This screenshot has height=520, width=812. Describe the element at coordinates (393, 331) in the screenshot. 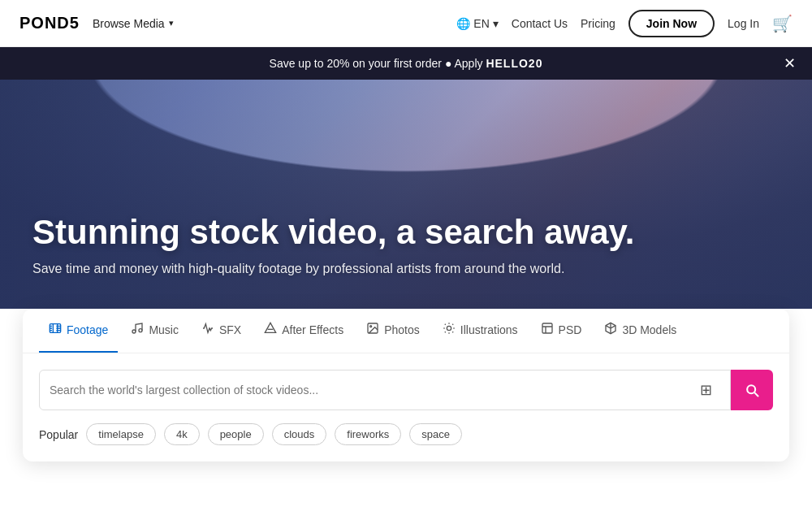

I see `tab-photos: Photos` at that location.